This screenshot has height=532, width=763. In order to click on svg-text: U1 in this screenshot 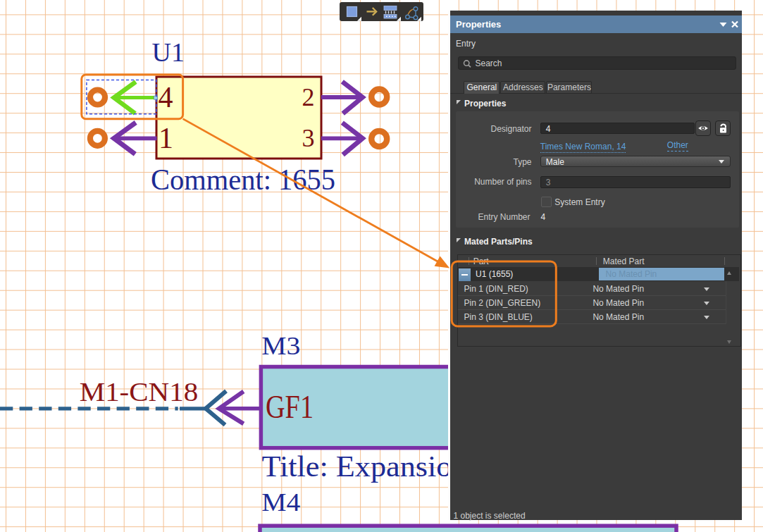, I will do `click(168, 52)`.